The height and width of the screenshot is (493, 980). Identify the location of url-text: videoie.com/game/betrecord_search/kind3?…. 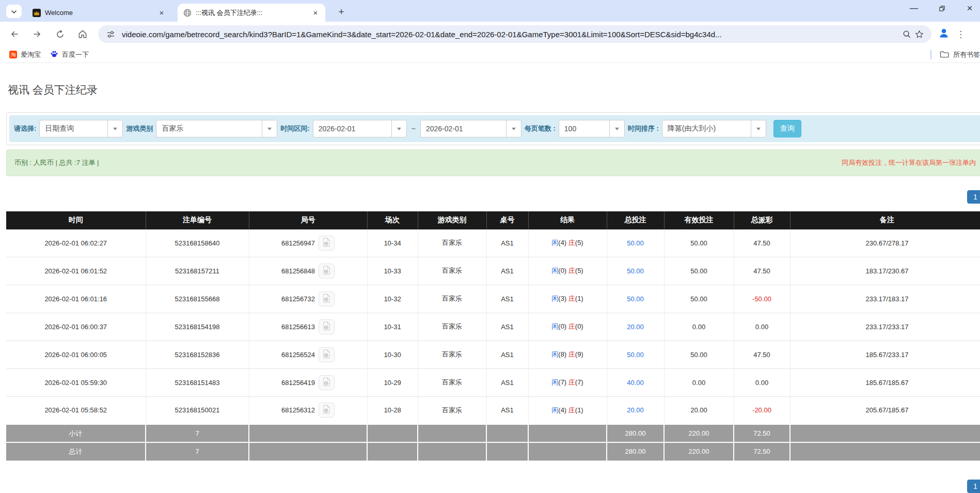
(511, 34).